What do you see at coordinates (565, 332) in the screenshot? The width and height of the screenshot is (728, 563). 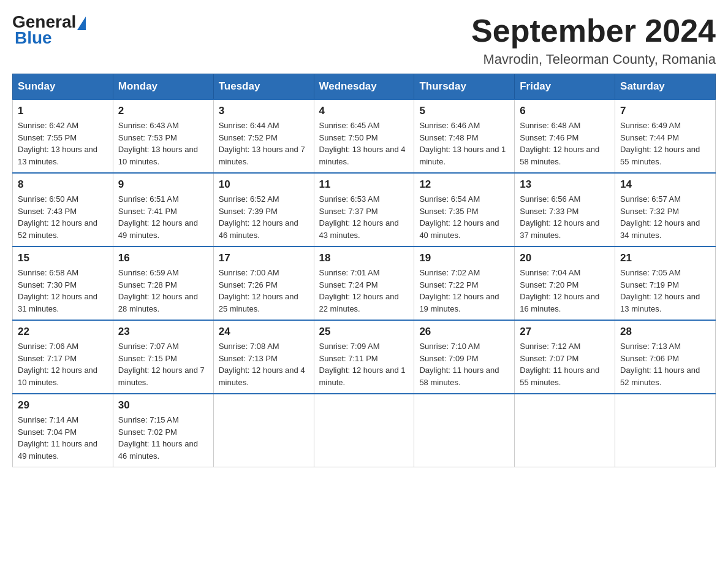 I see `day-number: 27` at bounding box center [565, 332].